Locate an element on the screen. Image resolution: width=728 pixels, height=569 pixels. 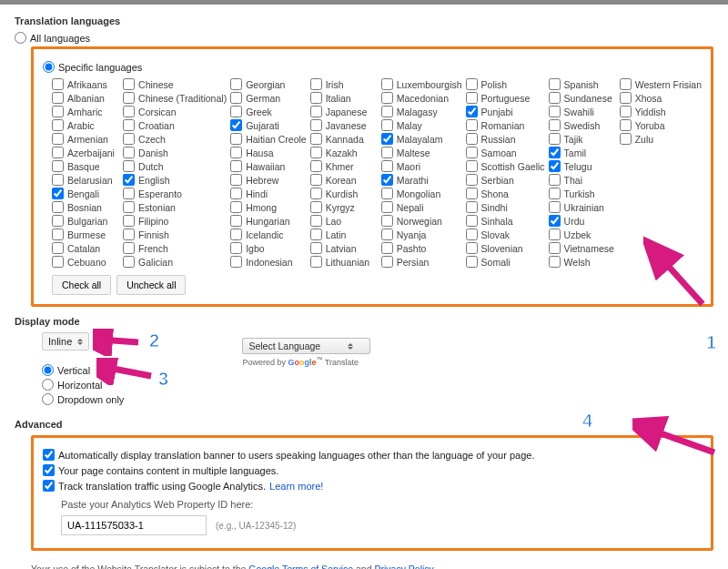
language-item: Italian is located at coordinates (344, 98).